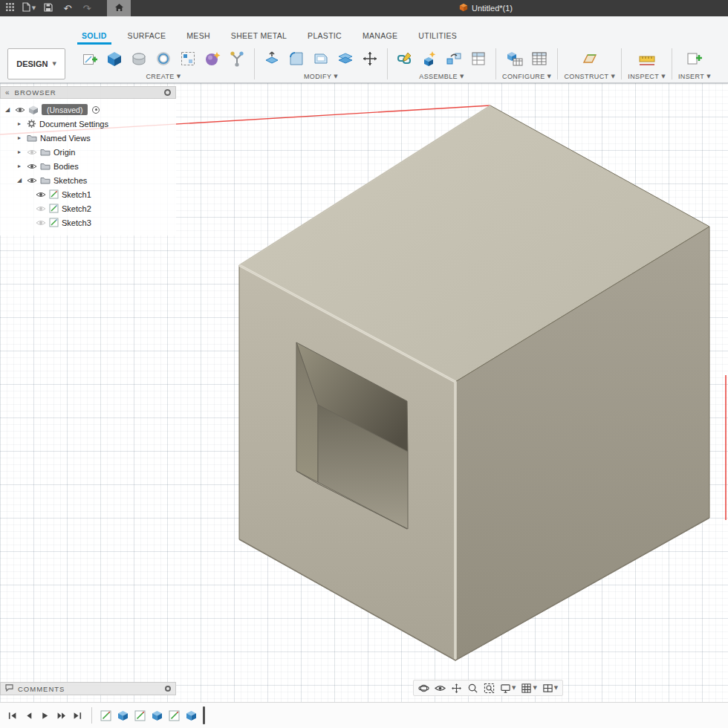 The height and width of the screenshot is (728, 728). I want to click on orbit-button, so click(423, 688).